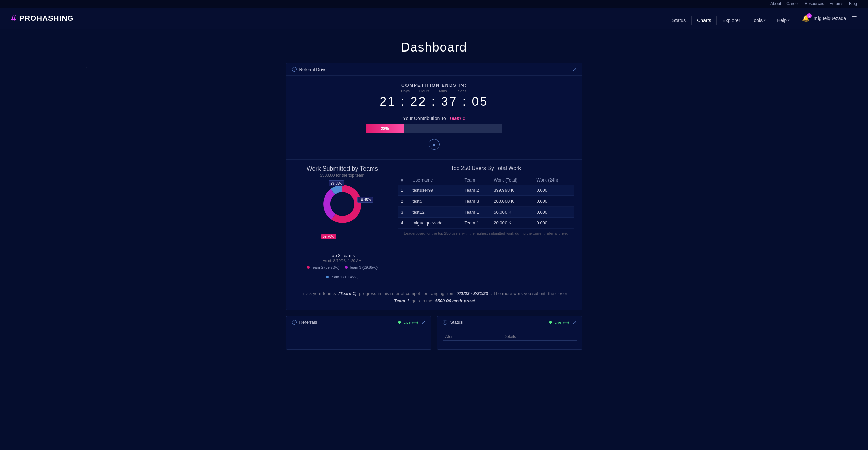 The width and height of the screenshot is (868, 450). What do you see at coordinates (476, 180) in the screenshot?
I see `col-team: Team` at bounding box center [476, 180].